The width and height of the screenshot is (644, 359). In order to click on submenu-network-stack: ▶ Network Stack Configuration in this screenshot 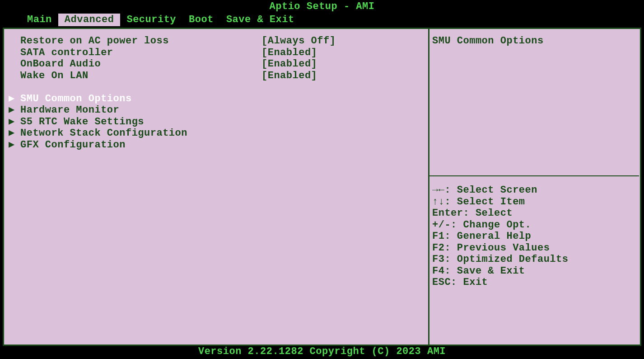, I will do `click(216, 133)`.